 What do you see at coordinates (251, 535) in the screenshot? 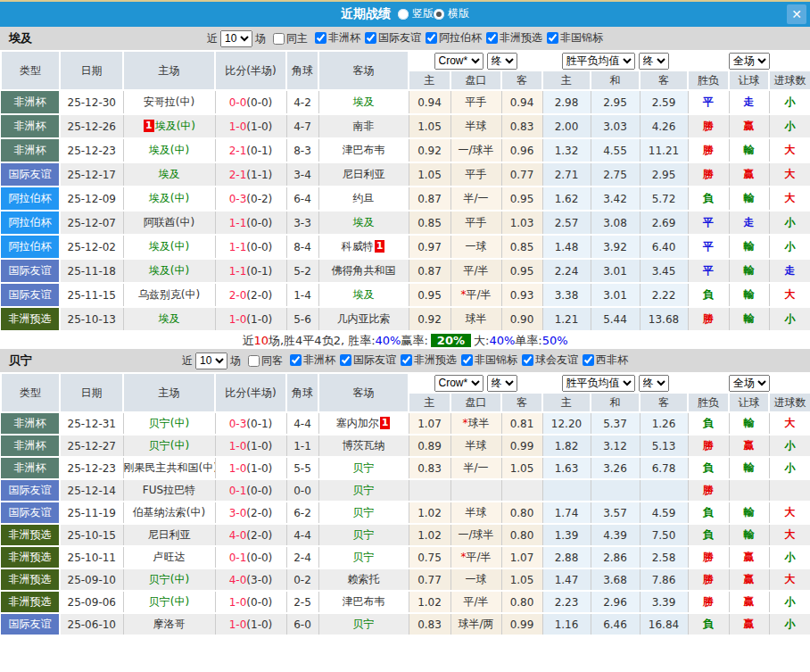
I see `score: 4-0(2-0)` at bounding box center [251, 535].